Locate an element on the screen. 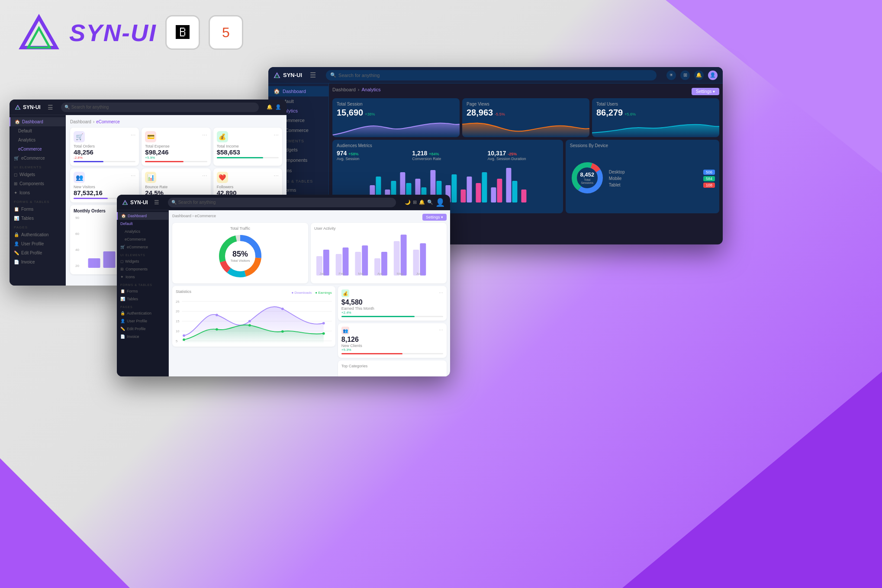 The height and width of the screenshot is (588, 882). light-profile: 👤 User Profile is located at coordinates (37, 244).